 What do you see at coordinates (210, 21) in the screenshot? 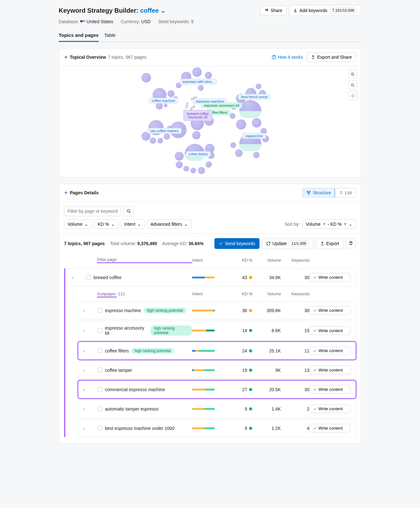
I see `page-header: Keyword Strategy Builder: coffee ⌄ Share…` at bounding box center [210, 21].